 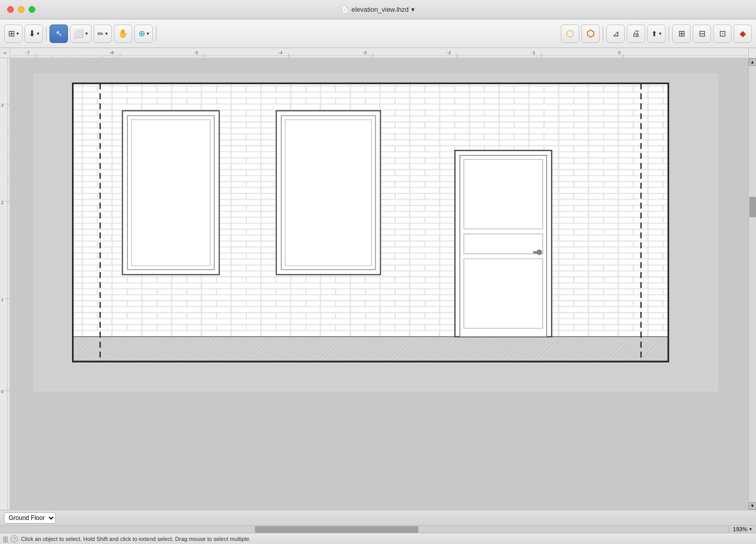 What do you see at coordinates (379, 53) in the screenshot?
I see `ruler-h-svg: -7 -6 -5 -4 -3 -2 -1 0` at bounding box center [379, 53].